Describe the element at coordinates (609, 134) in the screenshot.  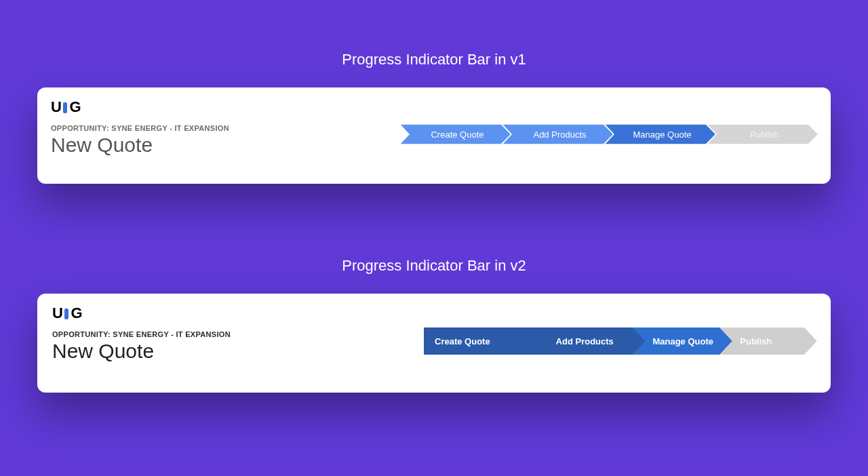
I see `progress-bar-v1: Create Quote Add Products Manage Quote P…` at that location.